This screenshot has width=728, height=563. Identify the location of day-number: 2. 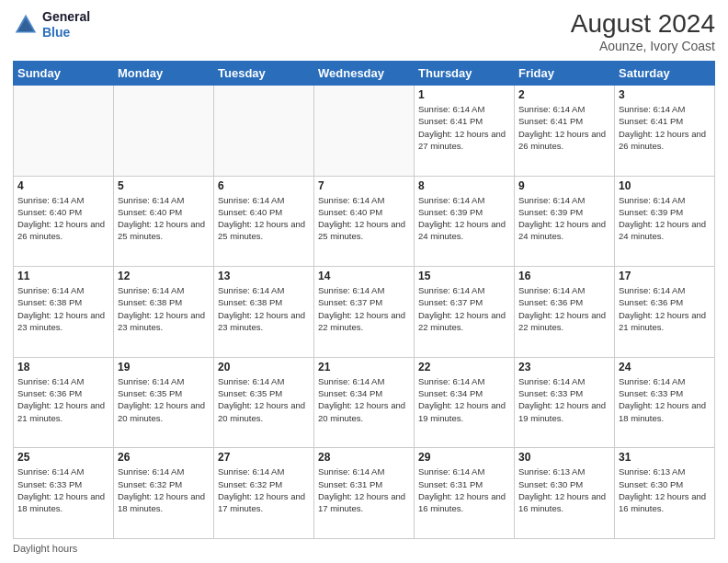
(564, 95).